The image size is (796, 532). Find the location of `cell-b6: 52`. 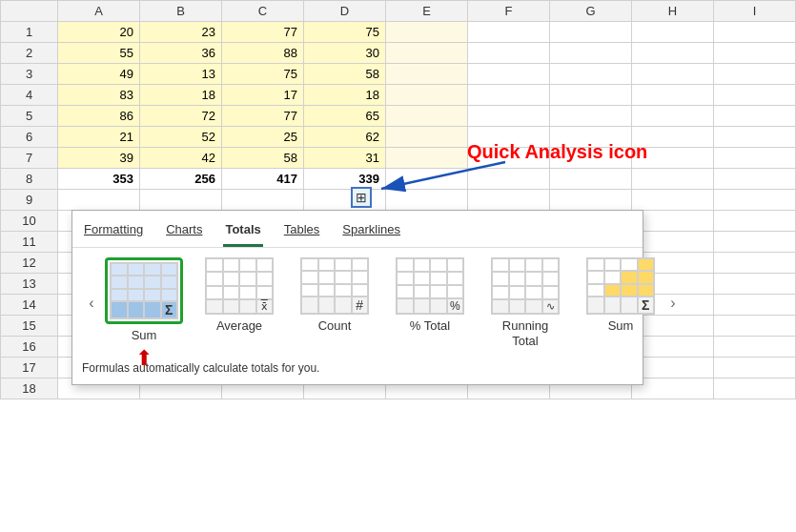

cell-b6: 52 is located at coordinates (181, 137).